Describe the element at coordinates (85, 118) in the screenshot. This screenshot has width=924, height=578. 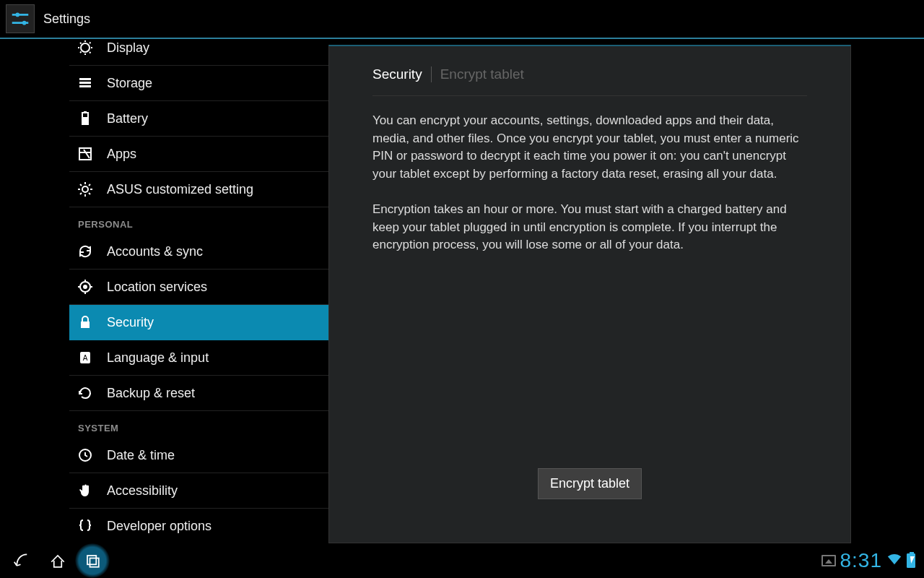
I see `battery-icon` at that location.